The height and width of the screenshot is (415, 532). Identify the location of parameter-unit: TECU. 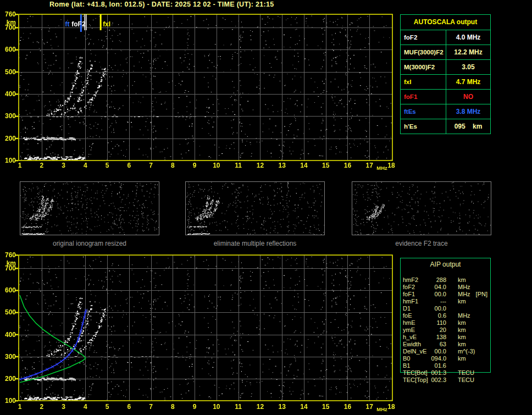
(466, 373).